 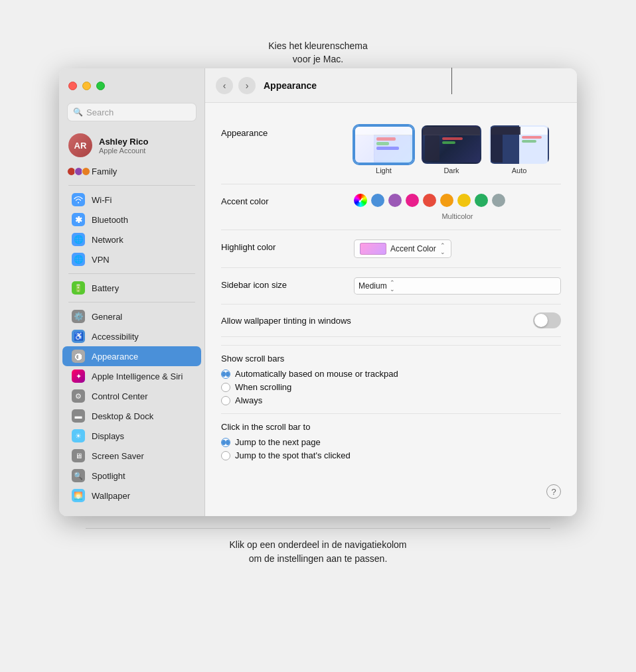 I want to click on user-name: Ashley Rico, so click(x=123, y=142).